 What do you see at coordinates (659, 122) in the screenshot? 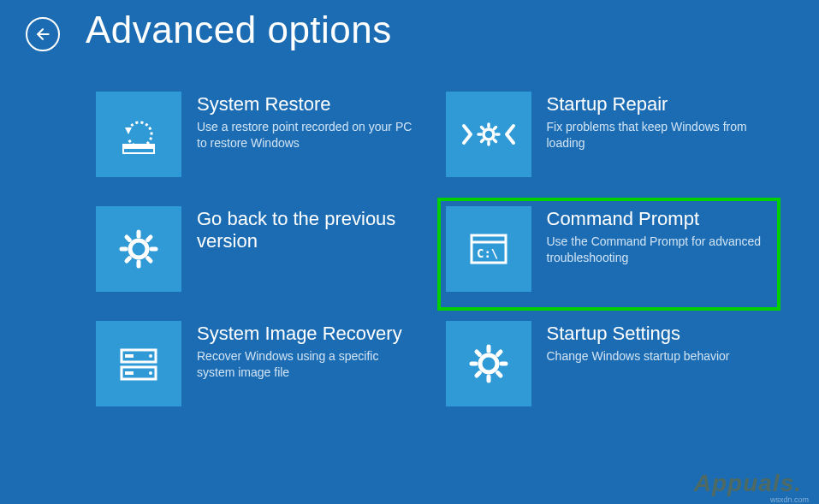
I see `tile-text: Startup Repair Fix problems that keep Wi…` at bounding box center [659, 122].